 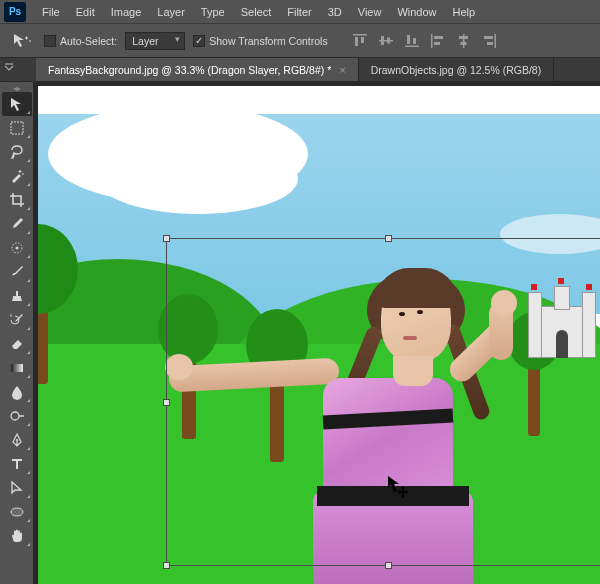 I want to click on dodge-tool, so click(x=17, y=416).